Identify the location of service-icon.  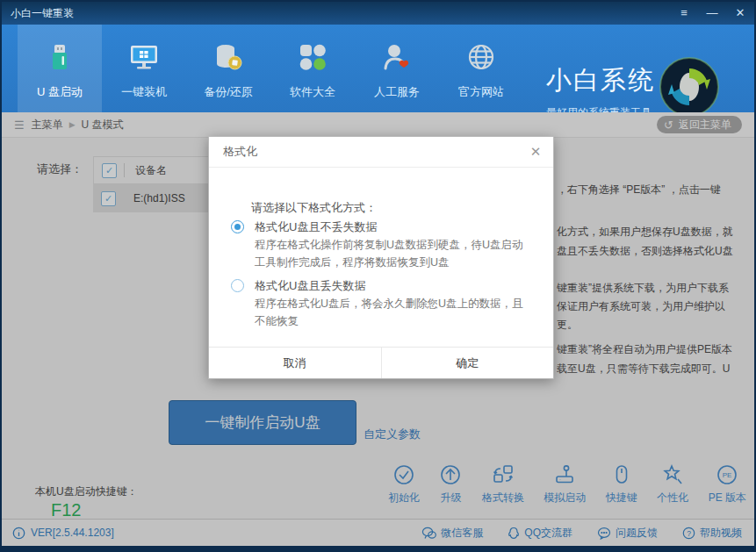
(397, 57).